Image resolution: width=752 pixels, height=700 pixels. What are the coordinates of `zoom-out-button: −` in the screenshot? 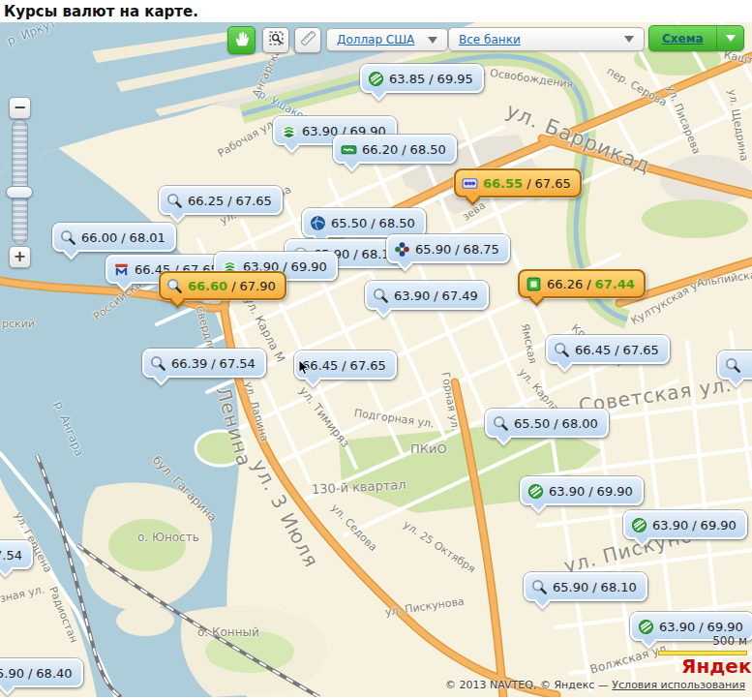 It's located at (19, 108).